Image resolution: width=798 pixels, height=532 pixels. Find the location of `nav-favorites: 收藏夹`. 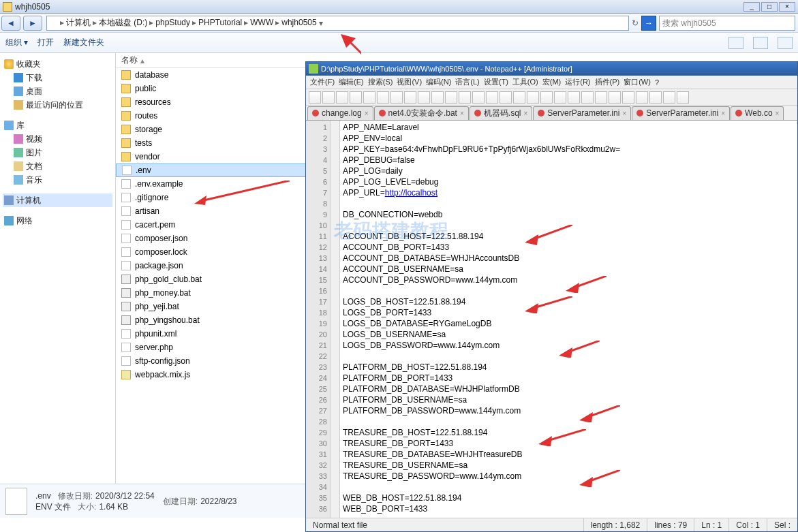

nav-favorites: 收藏夹 is located at coordinates (57, 64).